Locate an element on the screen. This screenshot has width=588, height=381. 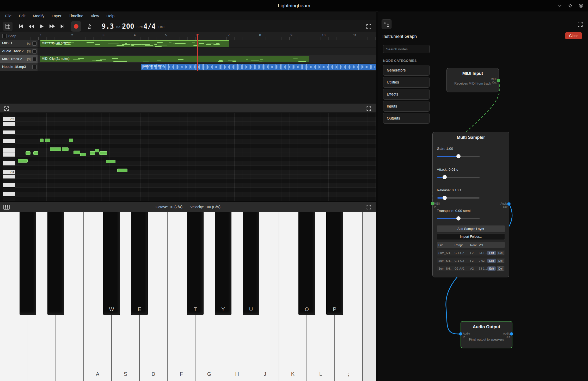
tempo-display: 200 BPM is located at coordinates (133, 26).